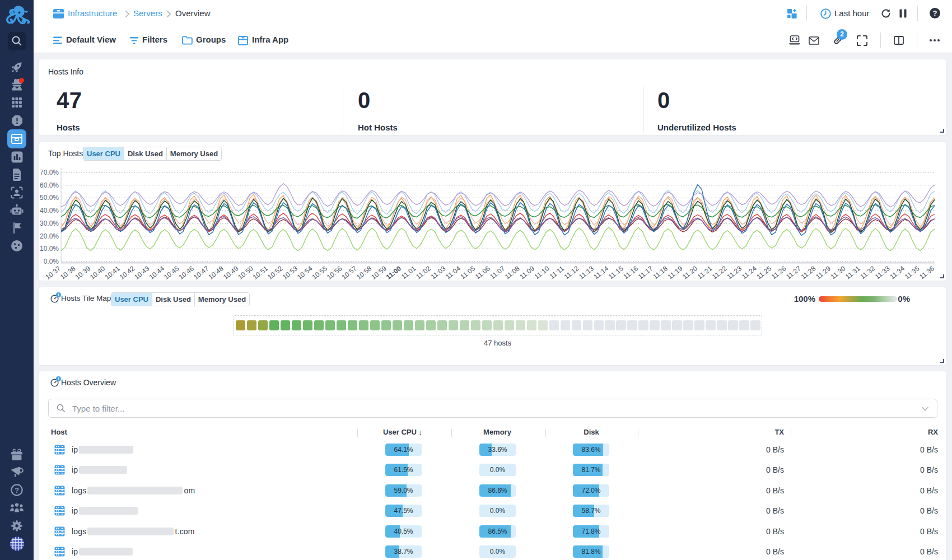  Describe the element at coordinates (49, 211) in the screenshot. I see `svg-text: 40.0%` at that location.